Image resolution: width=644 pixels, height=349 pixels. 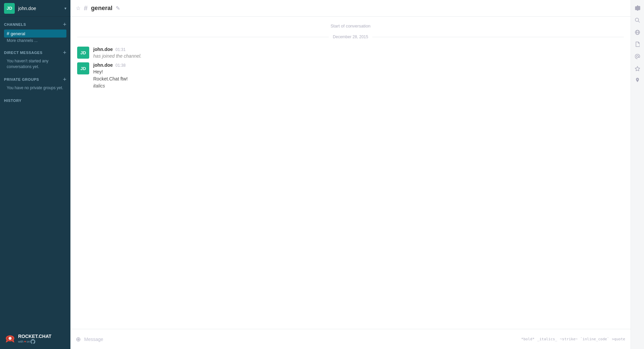 I want to click on github-icon, so click(x=33, y=342).